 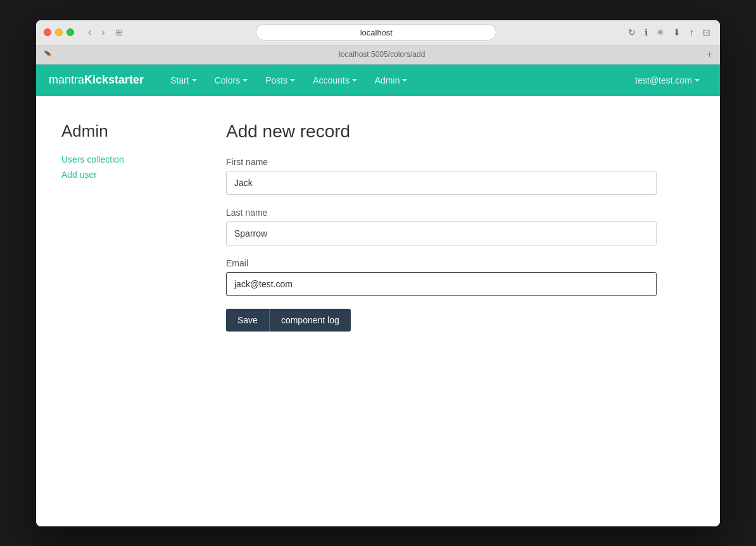 What do you see at coordinates (70, 32) in the screenshot?
I see `maximize-button` at bounding box center [70, 32].